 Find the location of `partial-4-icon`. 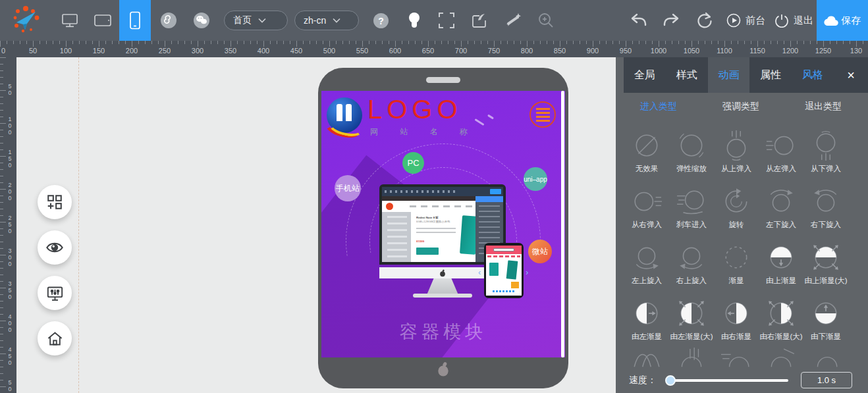

partial-4-icon is located at coordinates (781, 357).